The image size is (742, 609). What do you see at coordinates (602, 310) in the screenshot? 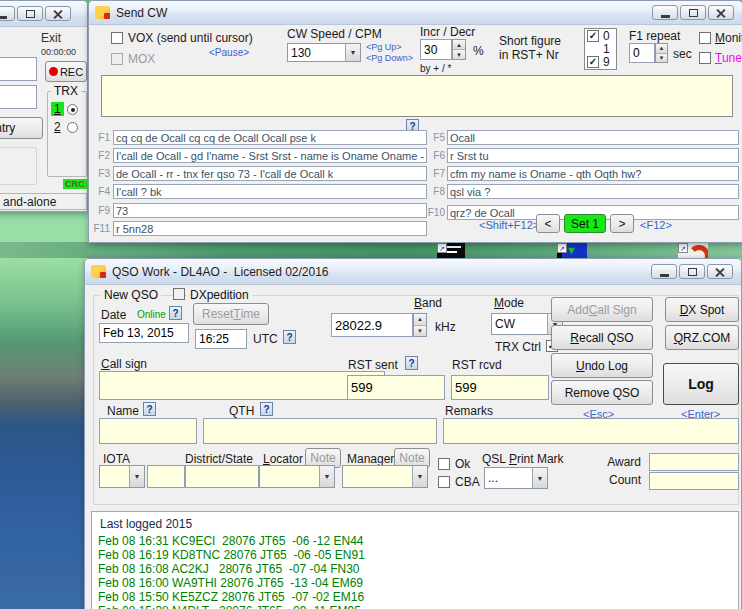
I see `add-call-sign-button: Add Call Sign` at bounding box center [602, 310].